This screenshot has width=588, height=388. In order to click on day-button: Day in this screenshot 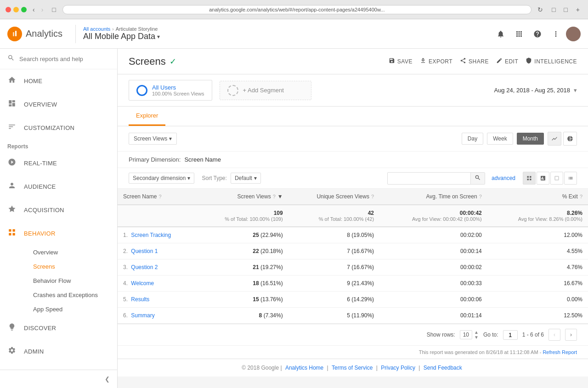, I will do `click(472, 139)`.